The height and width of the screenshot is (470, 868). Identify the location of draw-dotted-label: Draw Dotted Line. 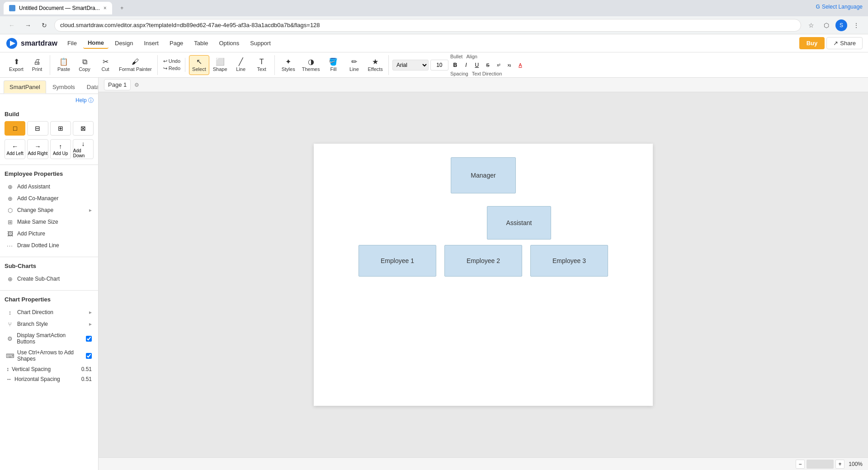
(38, 245).